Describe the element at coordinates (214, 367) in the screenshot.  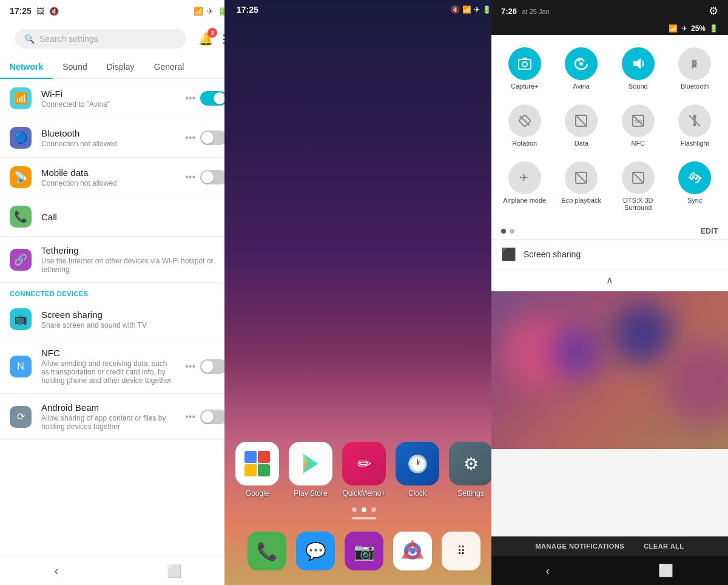
I see `nfc-toggle` at that location.